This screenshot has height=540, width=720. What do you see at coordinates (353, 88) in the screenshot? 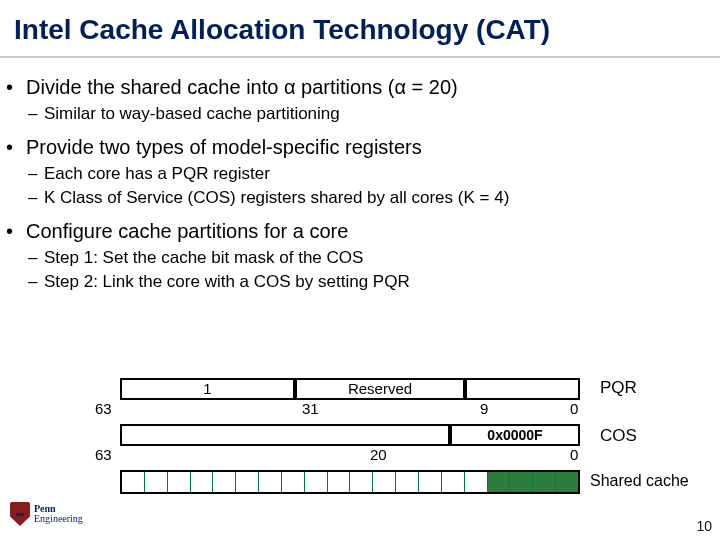
I see `bullet-1: Divide the shared cache into α partition…` at bounding box center [353, 88].